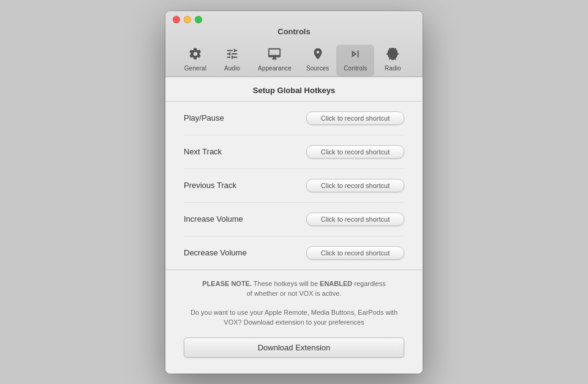 The height and width of the screenshot is (384, 588). What do you see at coordinates (355, 118) in the screenshot?
I see `record-shortcut-play-pause: Click to record shortcut` at bounding box center [355, 118].